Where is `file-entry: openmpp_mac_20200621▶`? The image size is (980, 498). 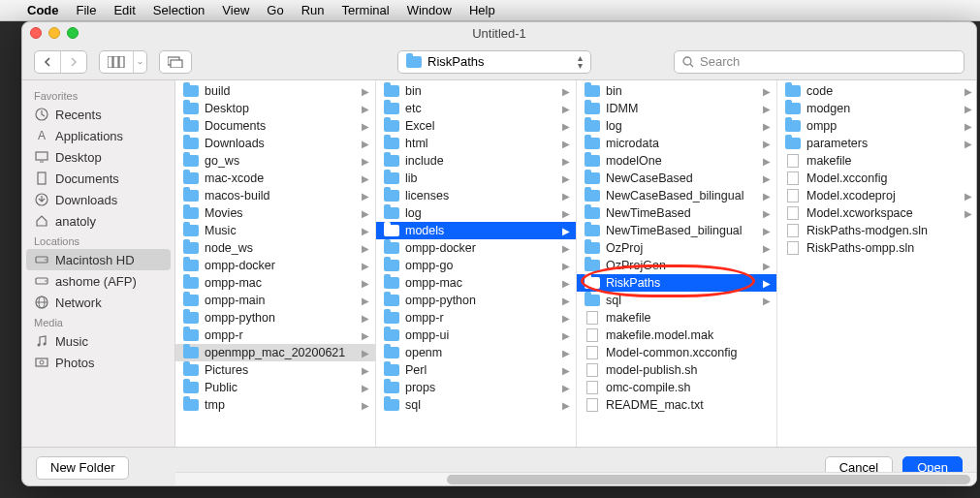
file-entry: openmpp_mac_20200621▶ is located at coordinates (275, 353).